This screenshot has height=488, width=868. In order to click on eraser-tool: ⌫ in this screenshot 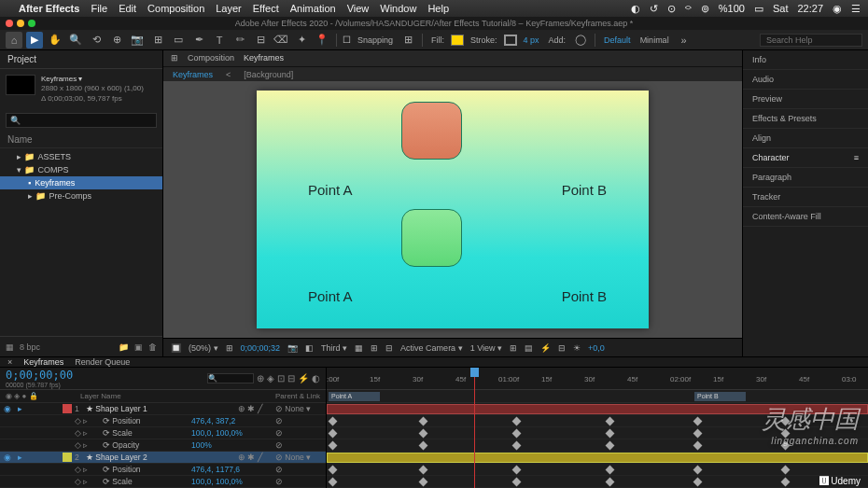, I will do `click(281, 40)`.